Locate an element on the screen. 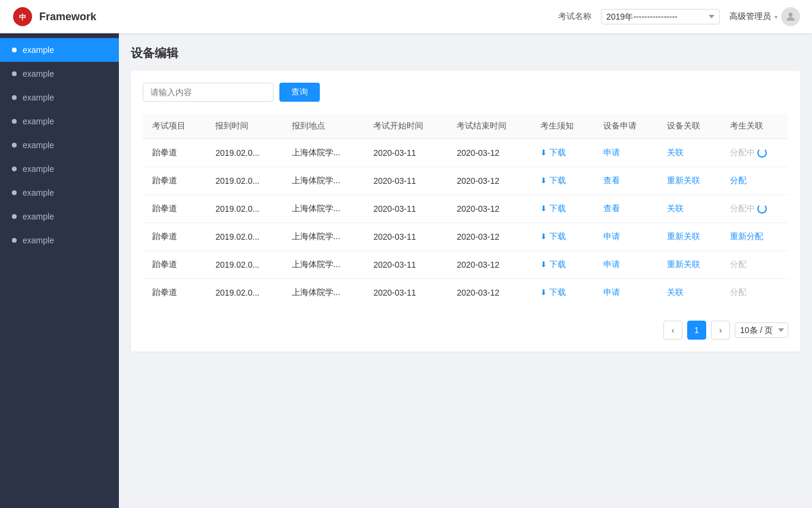 This screenshot has width=812, height=508. sidebar-item-6: example is located at coordinates (59, 169).